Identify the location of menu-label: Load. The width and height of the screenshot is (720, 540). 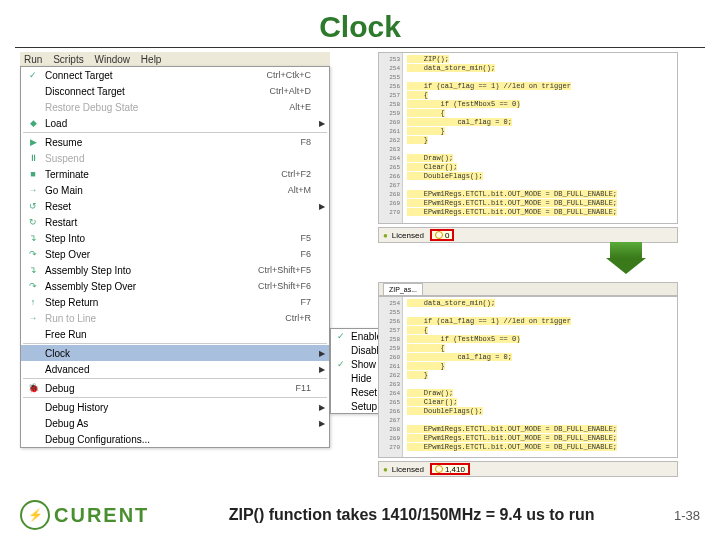
(176, 124).